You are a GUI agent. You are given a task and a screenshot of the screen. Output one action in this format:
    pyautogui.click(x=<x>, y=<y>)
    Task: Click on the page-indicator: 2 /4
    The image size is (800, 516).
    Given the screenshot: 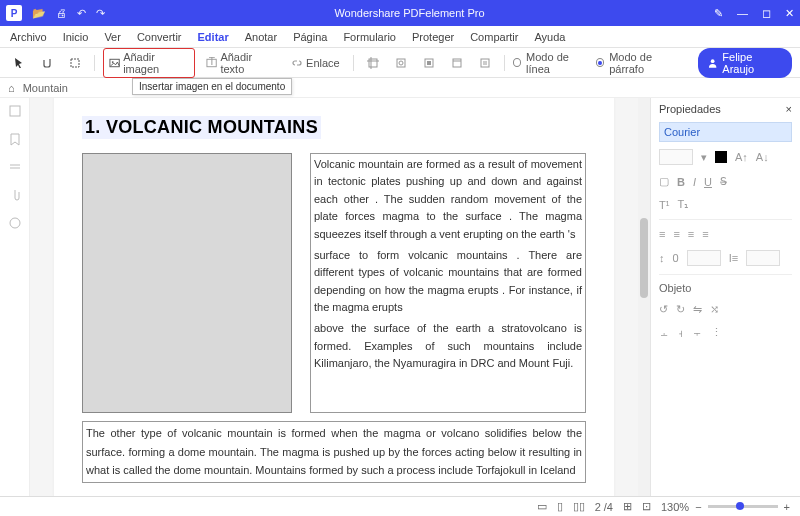 What is the action you would take?
    pyautogui.click(x=604, y=507)
    